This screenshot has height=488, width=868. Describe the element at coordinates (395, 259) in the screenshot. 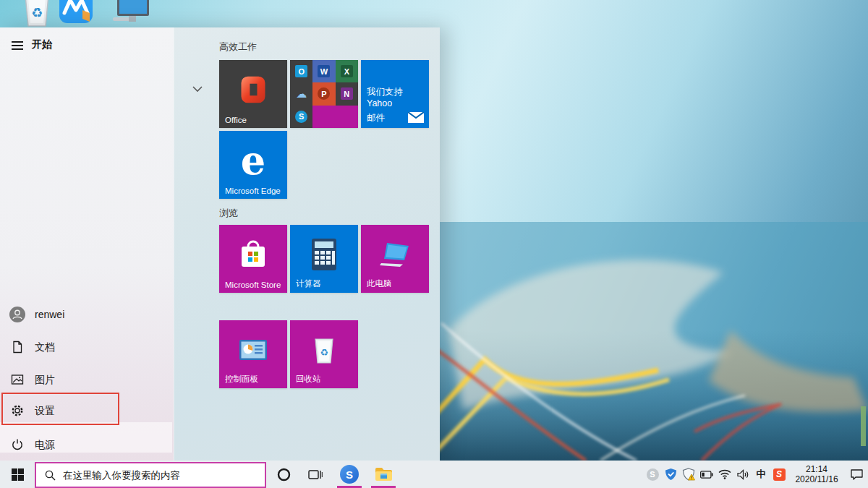

I see `tile-this-pc: 此电脑` at that location.